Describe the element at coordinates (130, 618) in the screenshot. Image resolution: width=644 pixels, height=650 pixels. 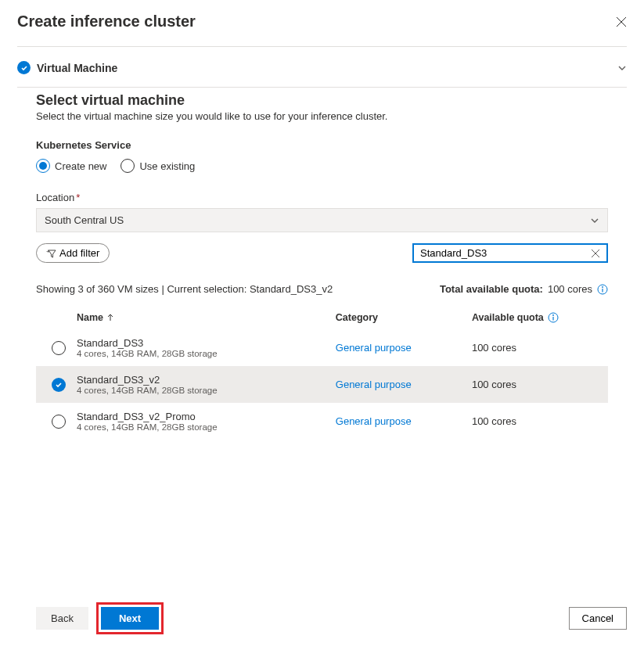
I see `next-button-highlight: Next` at that location.